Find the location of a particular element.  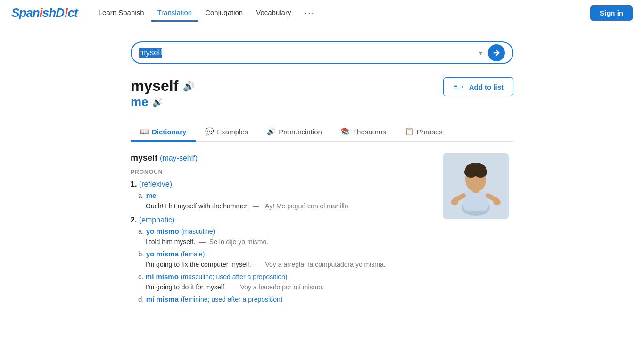

nav-conjugation: Conjugation is located at coordinates (224, 13).